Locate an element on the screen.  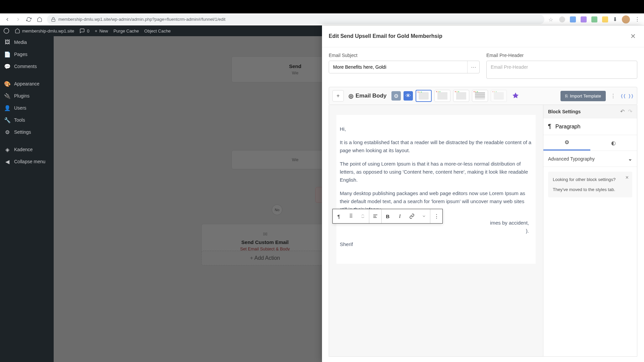
paragraph-type-button: ¶ is located at coordinates (339, 216).